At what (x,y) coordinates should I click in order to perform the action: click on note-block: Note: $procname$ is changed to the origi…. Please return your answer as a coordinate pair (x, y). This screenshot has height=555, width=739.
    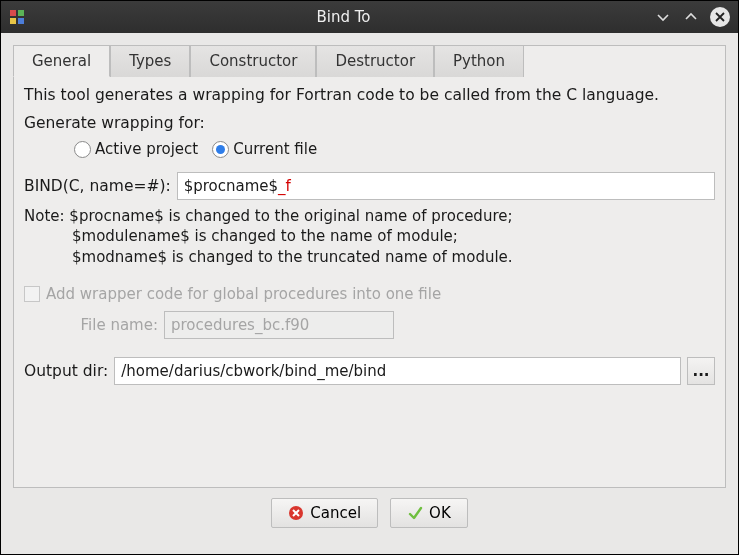
    Looking at the image, I should click on (370, 236).